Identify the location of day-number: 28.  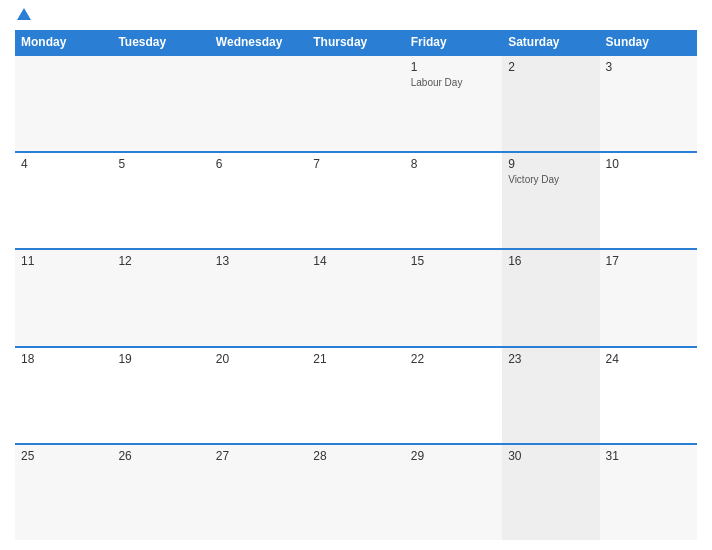
(356, 456).